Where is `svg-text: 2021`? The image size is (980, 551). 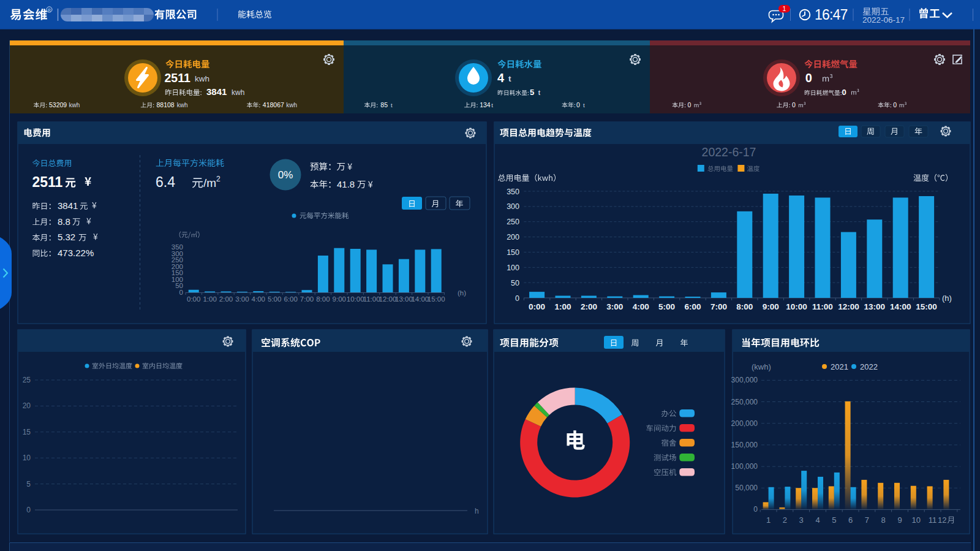 svg-text: 2021 is located at coordinates (839, 367).